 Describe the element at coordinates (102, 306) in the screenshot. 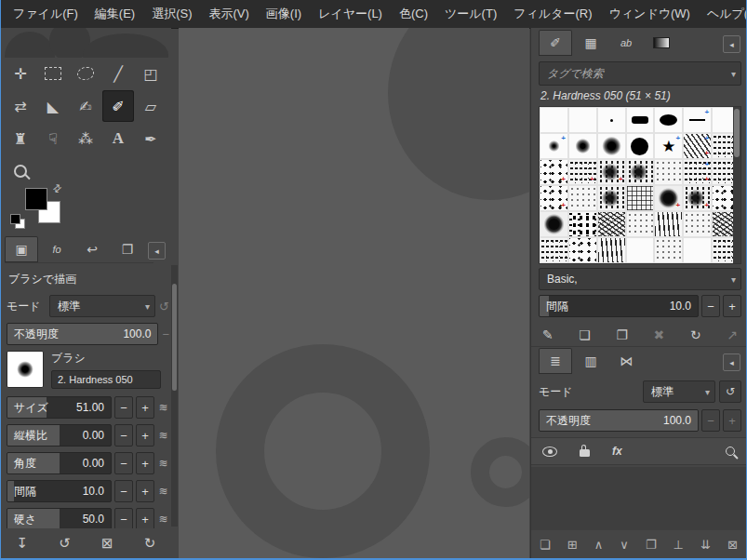

I see `paint-mode-combo: 標準` at that location.